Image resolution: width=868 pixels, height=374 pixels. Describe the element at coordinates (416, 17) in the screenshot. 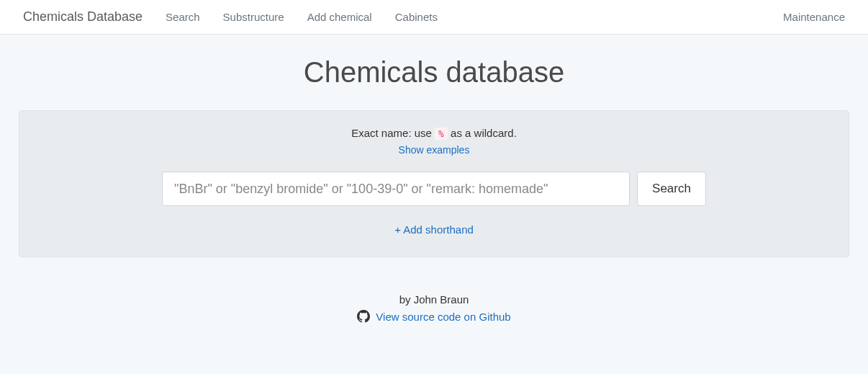

I see `nav-item-cabinets: Cabinets` at that location.